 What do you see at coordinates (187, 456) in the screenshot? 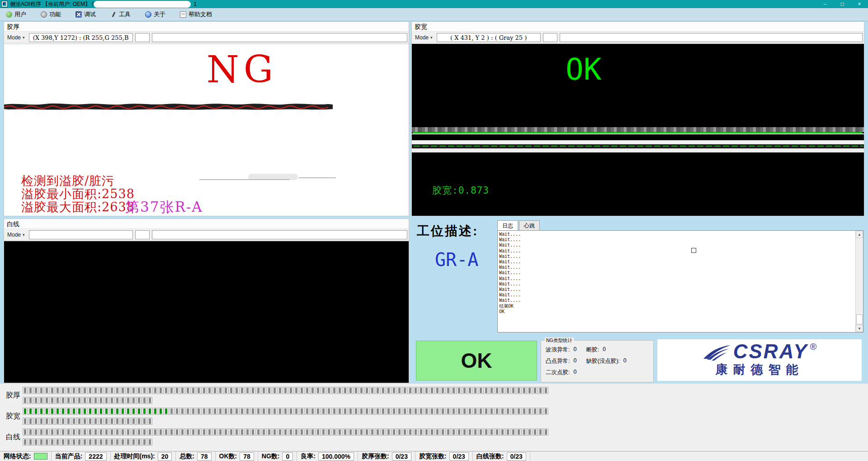
I see `status-label: 总数:` at bounding box center [187, 456].